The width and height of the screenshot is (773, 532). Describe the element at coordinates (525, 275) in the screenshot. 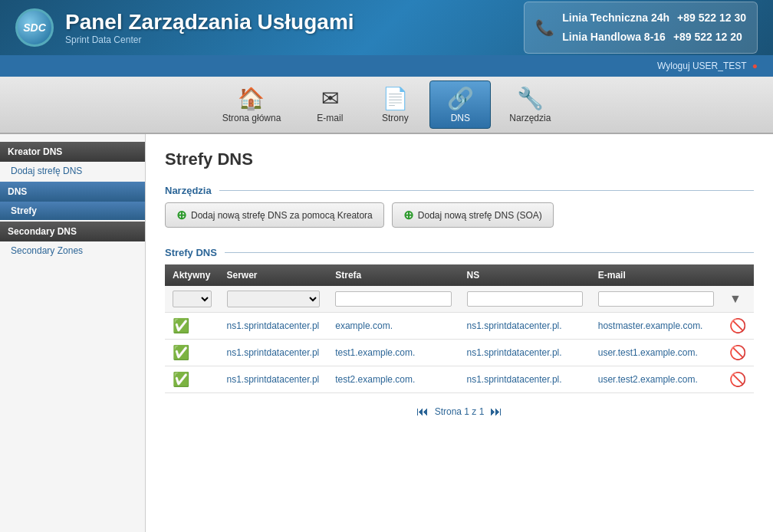

I see `col-header-ns: NS` at that location.